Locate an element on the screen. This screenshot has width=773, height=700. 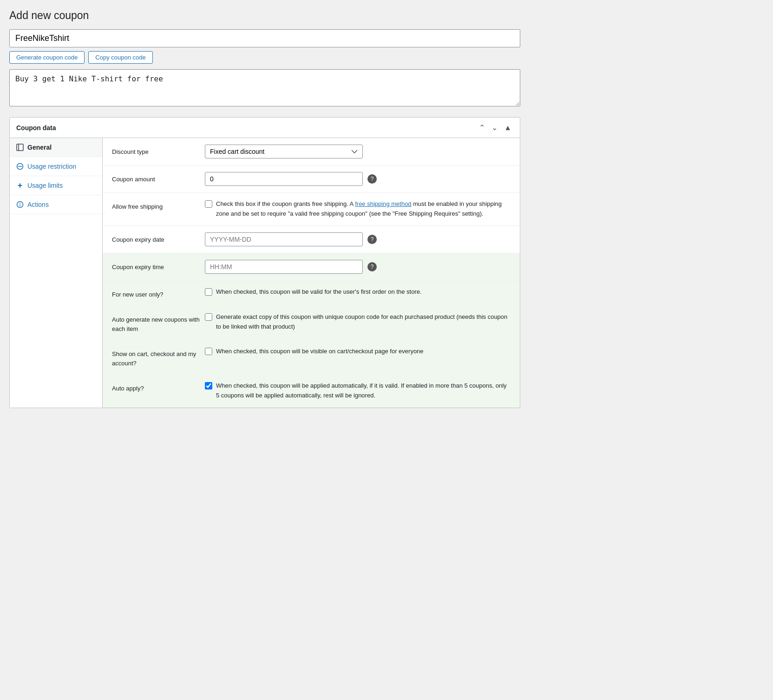
for-new-user-label: For new user only? is located at coordinates (158, 293).